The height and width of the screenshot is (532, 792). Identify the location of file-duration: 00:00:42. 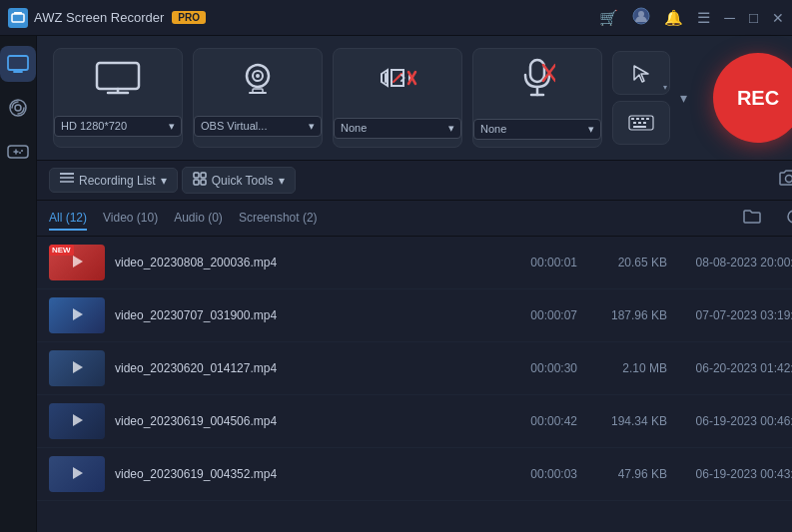
(542, 421).